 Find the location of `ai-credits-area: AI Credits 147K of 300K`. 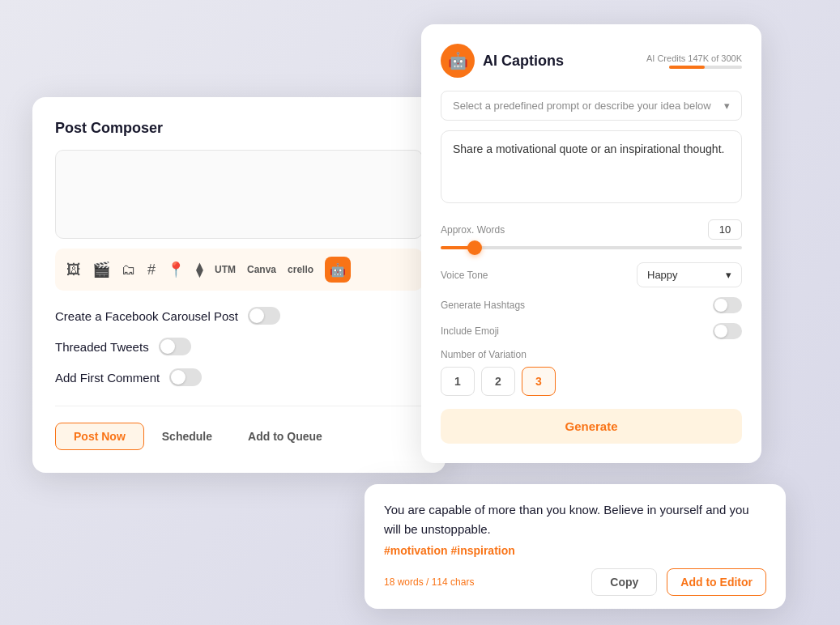

ai-credits-area: AI Credits 147K of 300K is located at coordinates (694, 62).